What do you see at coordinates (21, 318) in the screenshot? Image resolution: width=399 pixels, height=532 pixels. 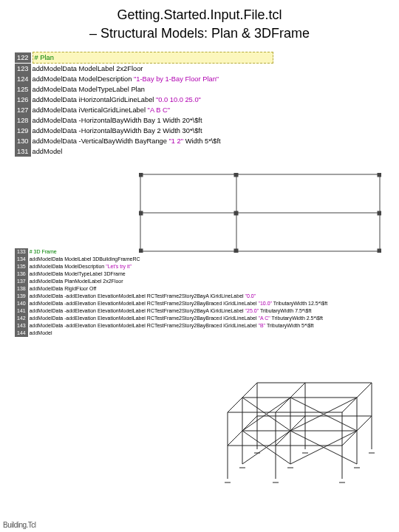 I see `line-number: 142` at bounding box center [21, 318].